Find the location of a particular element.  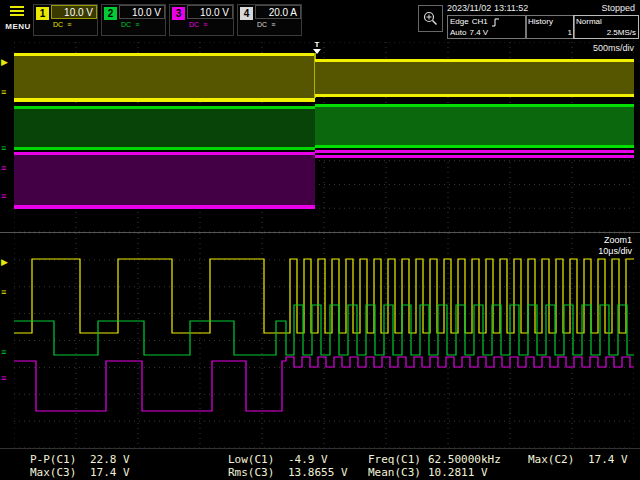

history-value: 1 is located at coordinates (550, 32).